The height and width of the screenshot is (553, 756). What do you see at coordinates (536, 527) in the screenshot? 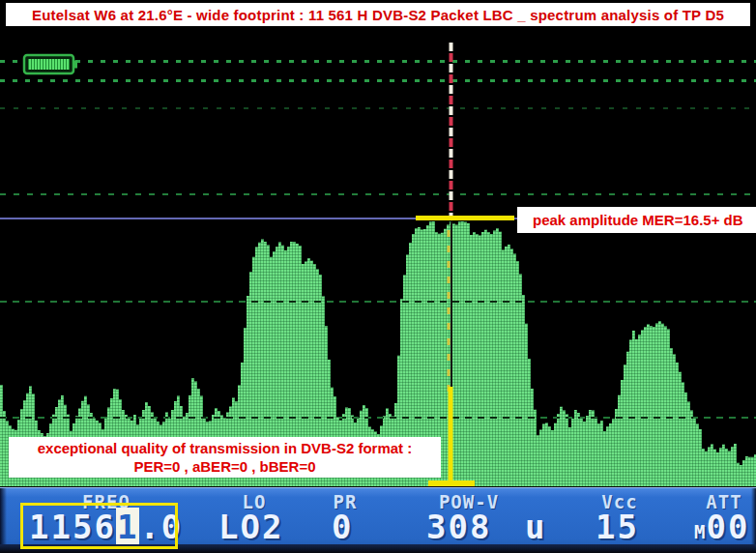
I see `pow-v-unit: u` at bounding box center [536, 527].